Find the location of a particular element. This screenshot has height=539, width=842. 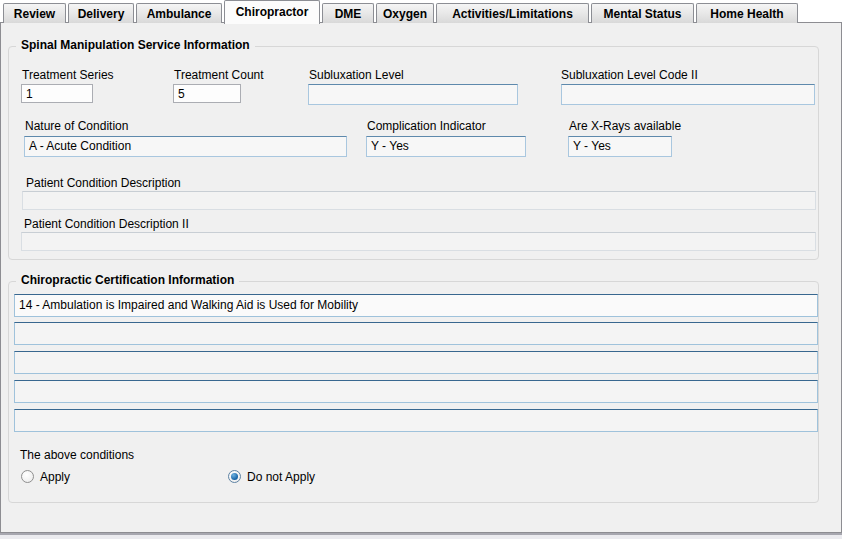

window-bottom-edge is located at coordinates (421, 536).